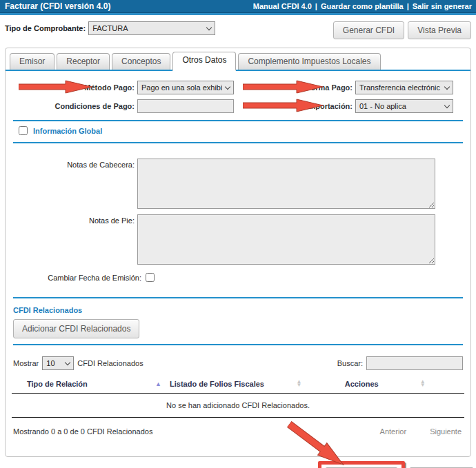 Image resolution: width=476 pixels, height=468 pixels. What do you see at coordinates (362, 6) in the screenshot?
I see `guardar-plantilla-link: Guardar como plantilla` at bounding box center [362, 6].